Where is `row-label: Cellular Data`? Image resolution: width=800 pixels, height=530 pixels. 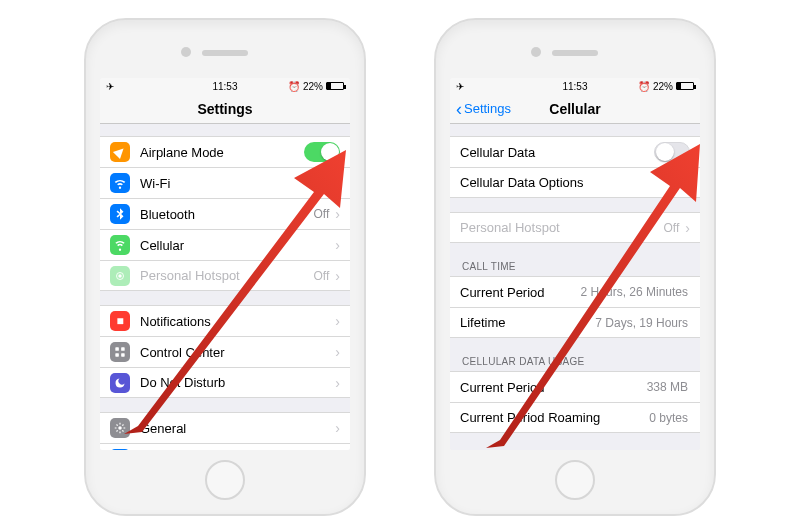 row-label: Cellular Data is located at coordinates (557, 152).